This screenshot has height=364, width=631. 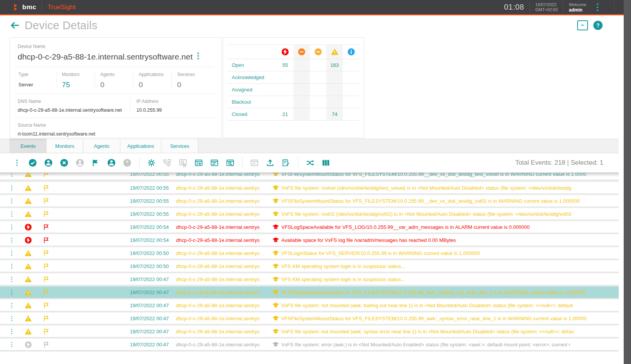 What do you see at coordinates (310, 163) in the screenshot?
I see `event-workflow-icon` at bounding box center [310, 163].